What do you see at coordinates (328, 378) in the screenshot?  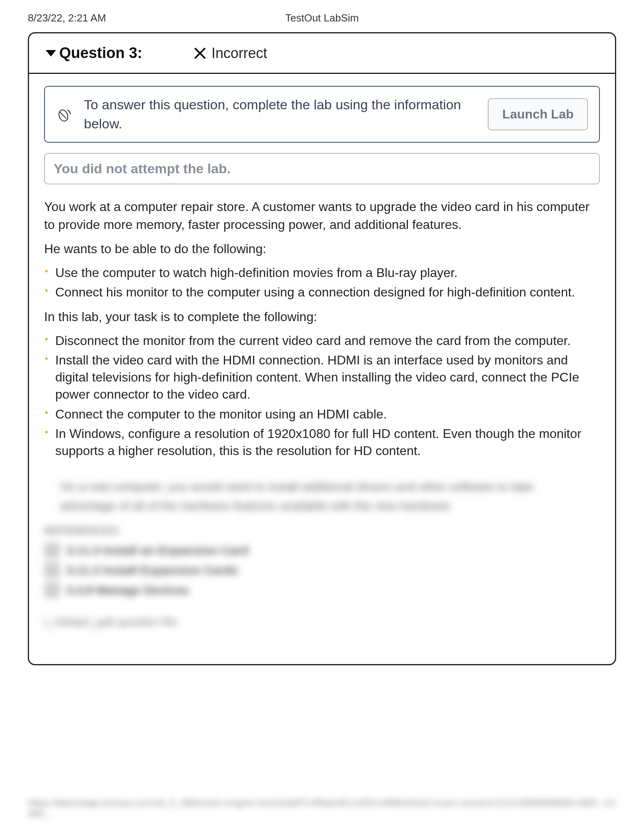 I see `list-item: Install the video card with the HDMI con…` at bounding box center [328, 378].